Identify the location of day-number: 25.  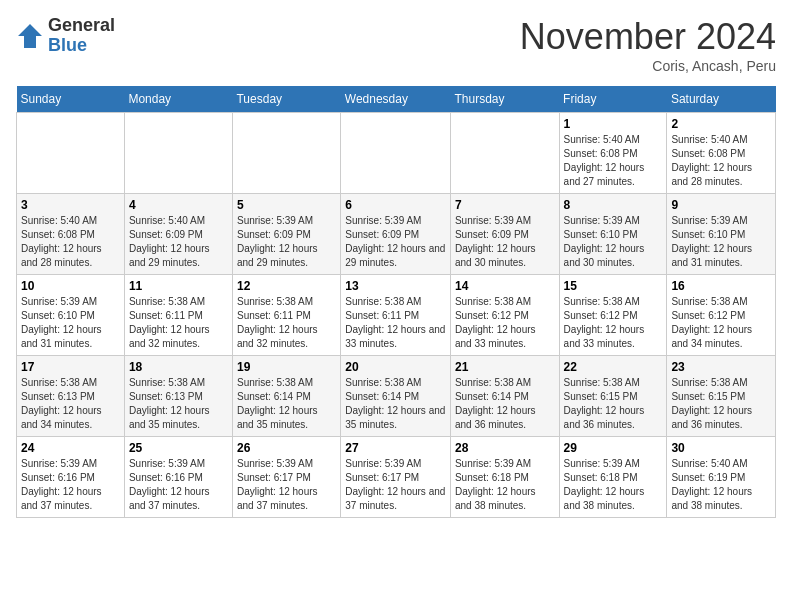
(178, 448).